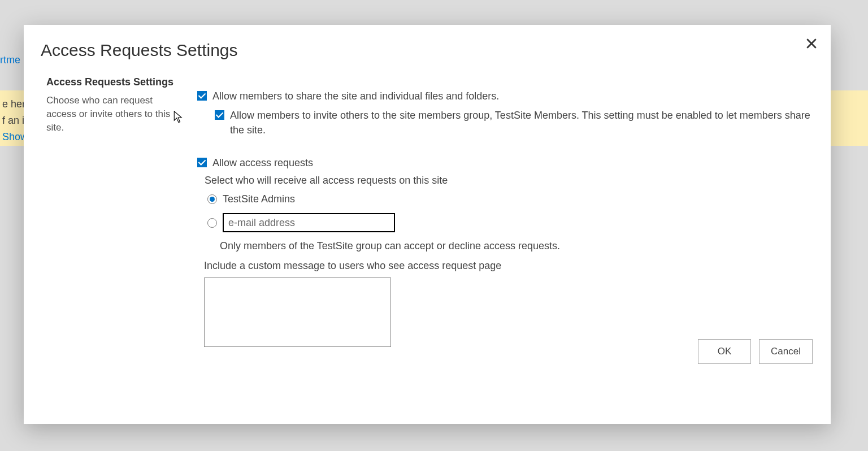 The width and height of the screenshot is (868, 451). Describe the element at coordinates (811, 44) in the screenshot. I see `close-icon` at that location.